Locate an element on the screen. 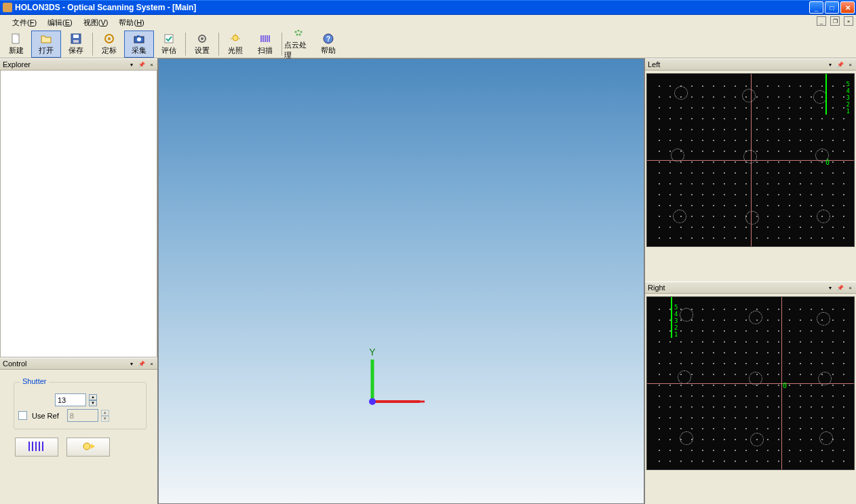 This screenshot has height=504, width=856. panel-title: Right is located at coordinates (657, 288).